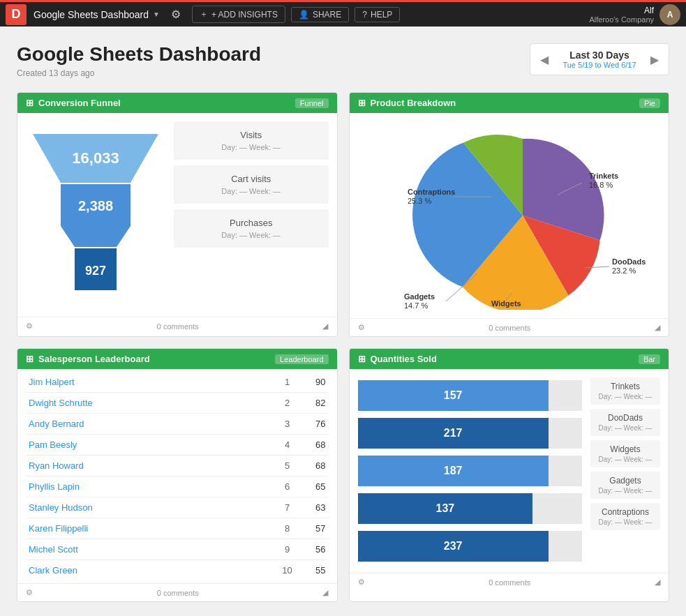 Image resolution: width=686 pixels, height=616 pixels. What do you see at coordinates (625, 512) in the screenshot?
I see `bar-stat-label: Contraptions` at bounding box center [625, 512].